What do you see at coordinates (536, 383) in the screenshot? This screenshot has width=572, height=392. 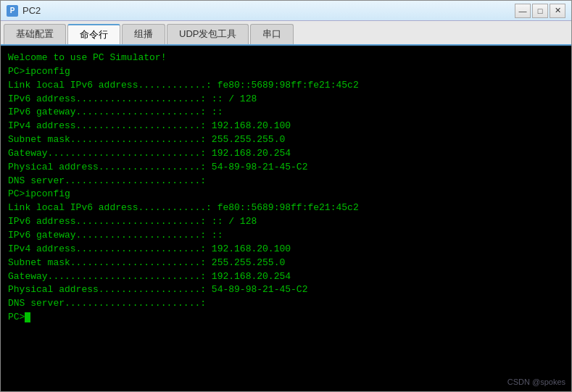 I see `watermark: CSDN @spokes` at bounding box center [536, 383].